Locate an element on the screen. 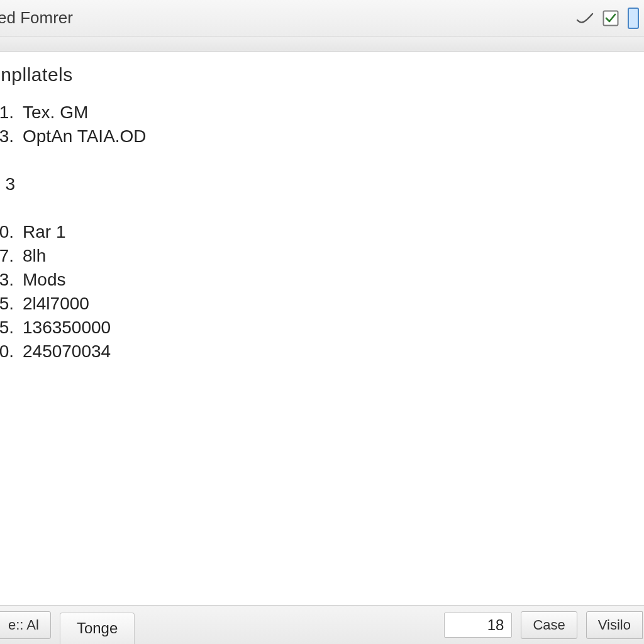  list-item-label: 136350000 is located at coordinates (67, 328).